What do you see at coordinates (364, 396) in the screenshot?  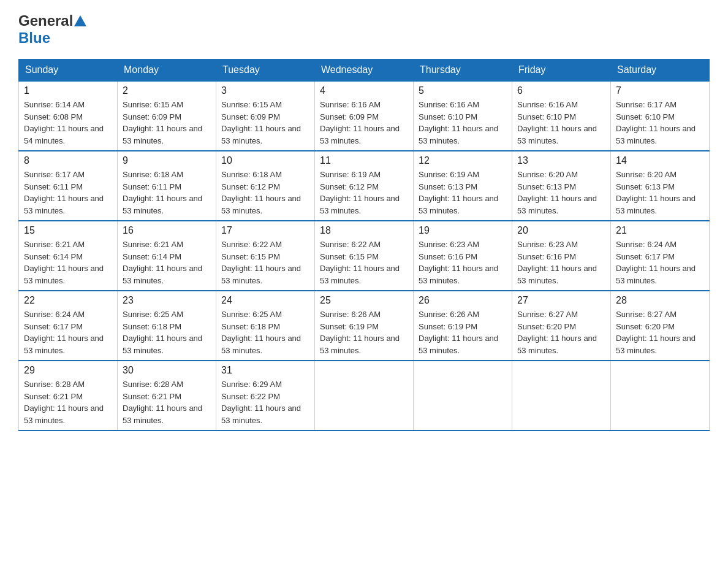 I see `calendar-week-row: 29 Sunrise: 6:28 AMSunset: 6:21 PMDaylig…` at bounding box center [364, 396].